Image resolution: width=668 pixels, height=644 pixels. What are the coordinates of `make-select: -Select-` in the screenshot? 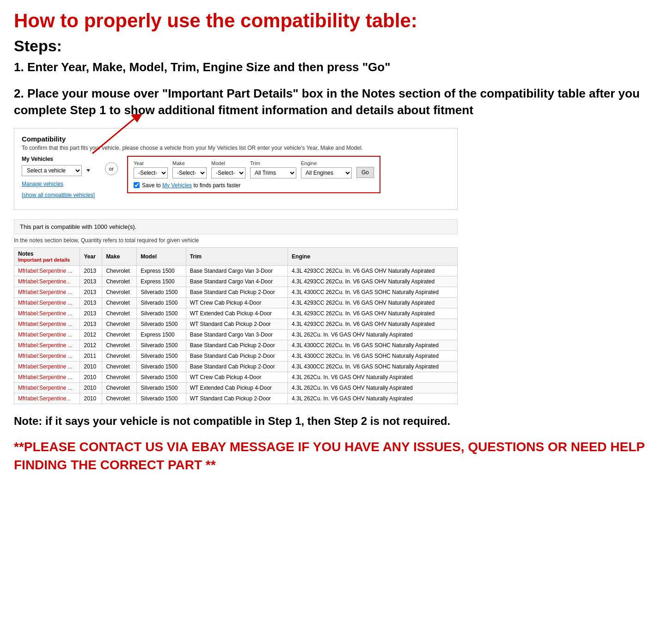 It's located at (190, 173).